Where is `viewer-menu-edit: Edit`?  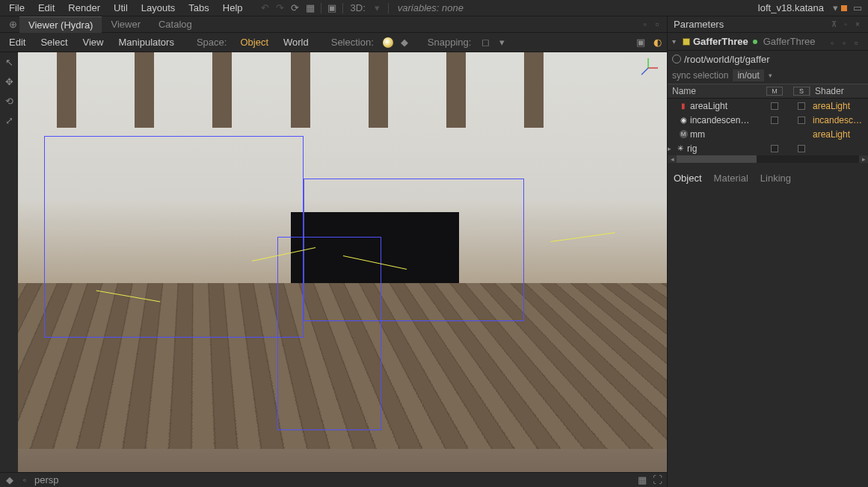 viewer-menu-edit: Edit is located at coordinates (17, 42).